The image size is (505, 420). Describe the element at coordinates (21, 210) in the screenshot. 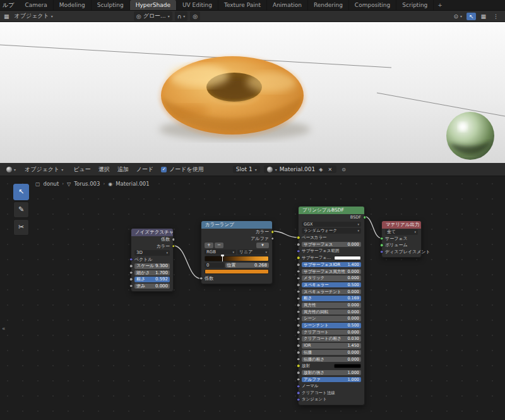

I see `annotate-tool: ✎` at that location.